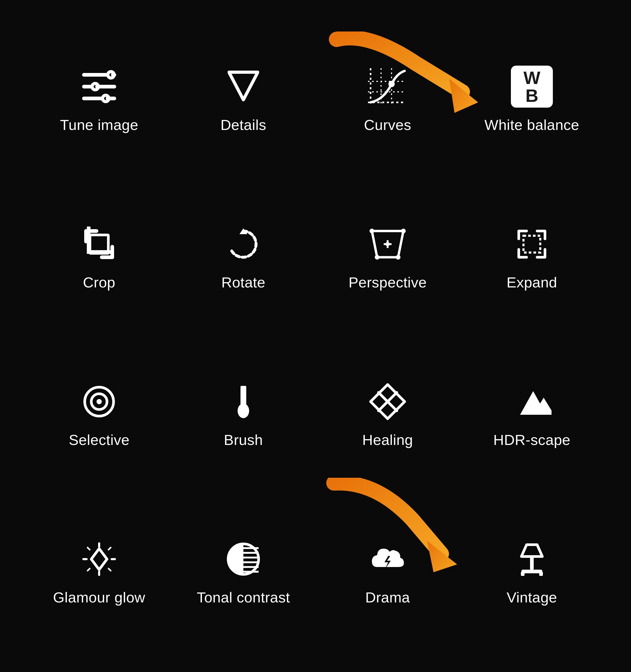 The image size is (631, 672). I want to click on vintage-cell: Vintage, so click(532, 572).